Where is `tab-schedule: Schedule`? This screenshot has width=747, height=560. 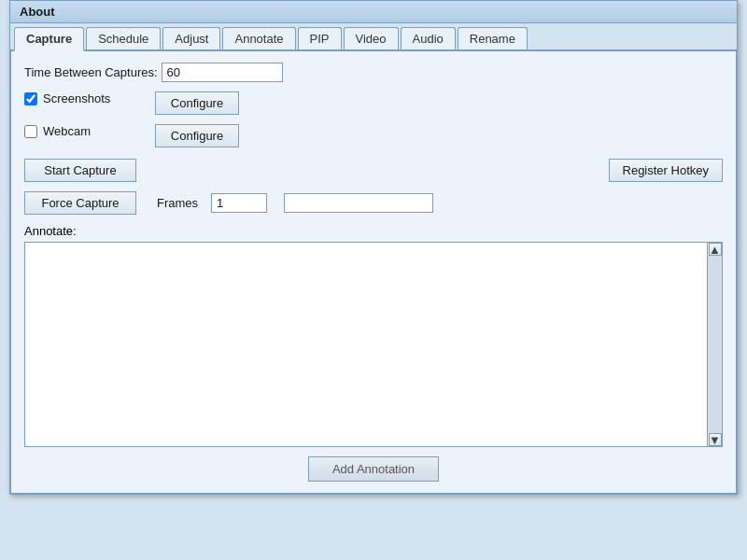 tab-schedule: Schedule is located at coordinates (123, 38).